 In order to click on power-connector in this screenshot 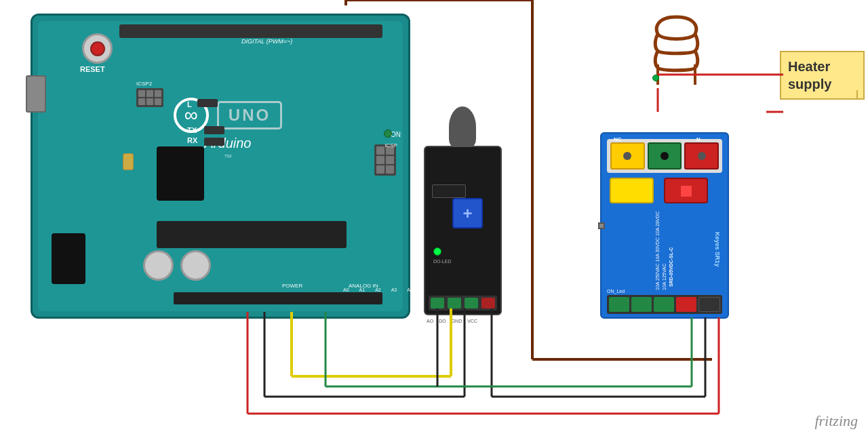, I will do `click(68, 259)`.